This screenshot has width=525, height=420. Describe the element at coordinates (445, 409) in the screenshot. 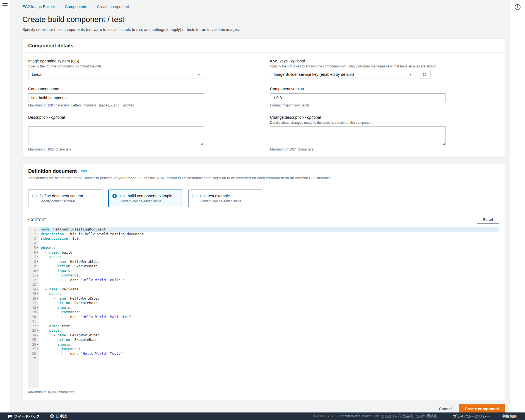

I see `cancel-button: Cancel` at that location.